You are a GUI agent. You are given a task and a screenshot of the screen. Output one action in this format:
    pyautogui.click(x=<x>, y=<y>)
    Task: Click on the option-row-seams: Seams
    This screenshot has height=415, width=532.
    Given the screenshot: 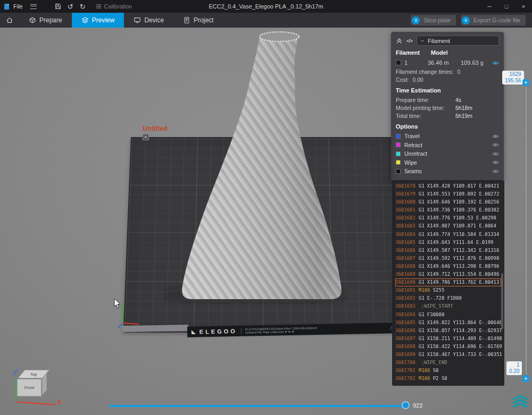 What is the action you would take?
    pyautogui.click(x=447, y=171)
    